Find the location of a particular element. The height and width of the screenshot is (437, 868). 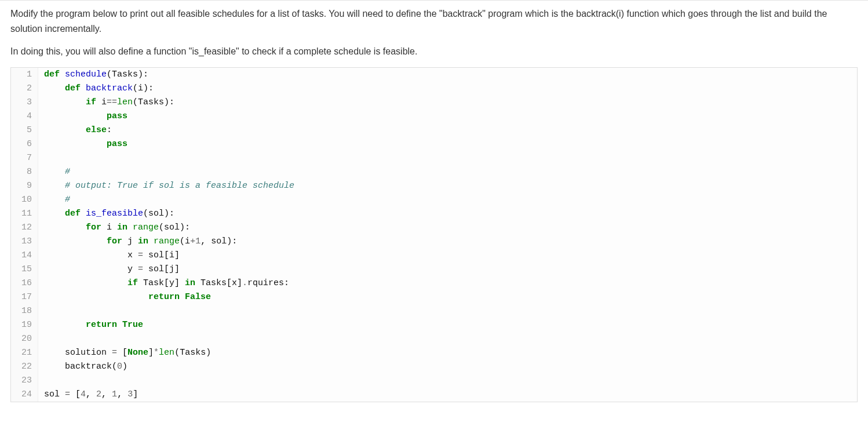

code-content: else: is located at coordinates (75, 130).